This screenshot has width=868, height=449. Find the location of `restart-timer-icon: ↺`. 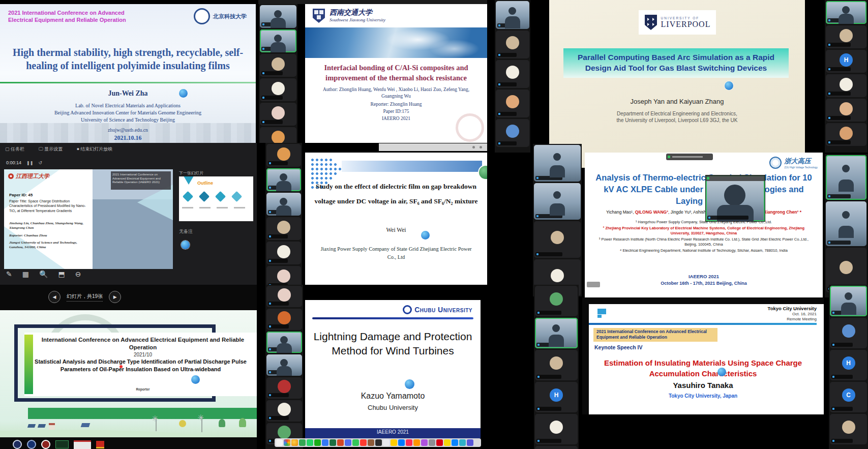

restart-timer-icon: ↺ is located at coordinates (40, 163).